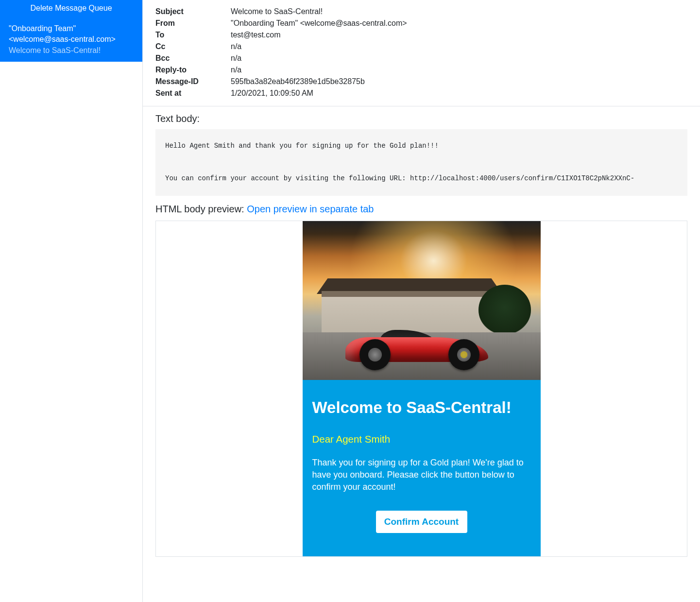  Describe the element at coordinates (422, 70) in the screenshot. I see `meta-replyto-row: Reply-to n/a` at that location.